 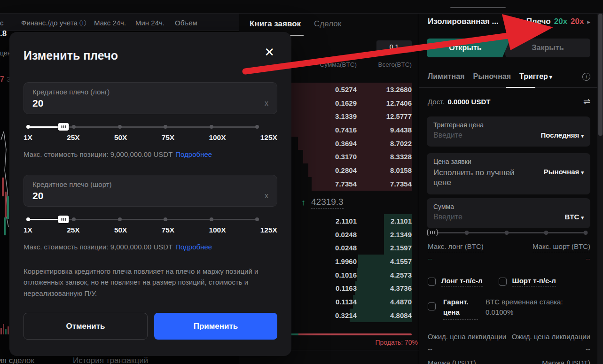 I want to click on max-position-text: Макс. стоимость позиции: 9,000,000.00 US…, so click(x=117, y=247).